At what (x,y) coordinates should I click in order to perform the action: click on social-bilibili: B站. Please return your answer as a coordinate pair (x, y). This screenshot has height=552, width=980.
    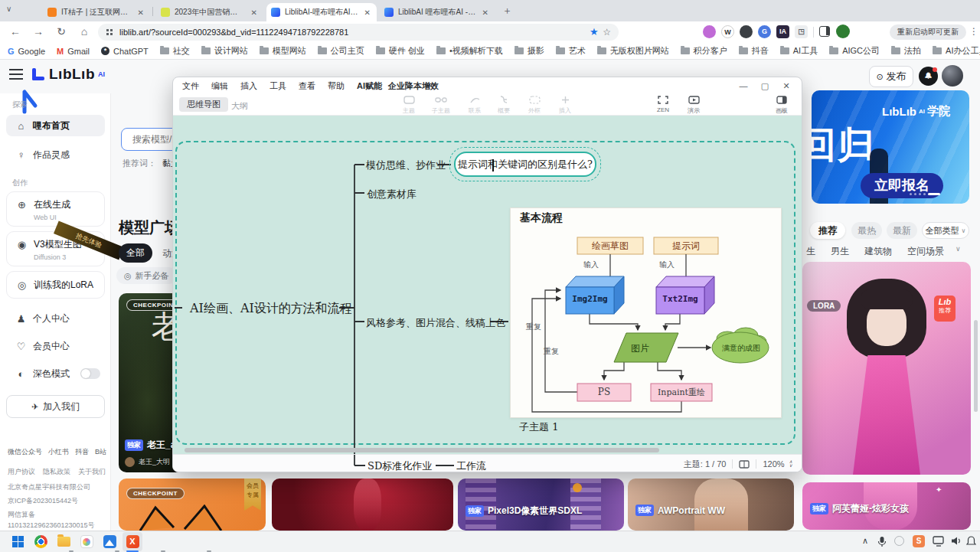
    Looking at the image, I should click on (101, 452).